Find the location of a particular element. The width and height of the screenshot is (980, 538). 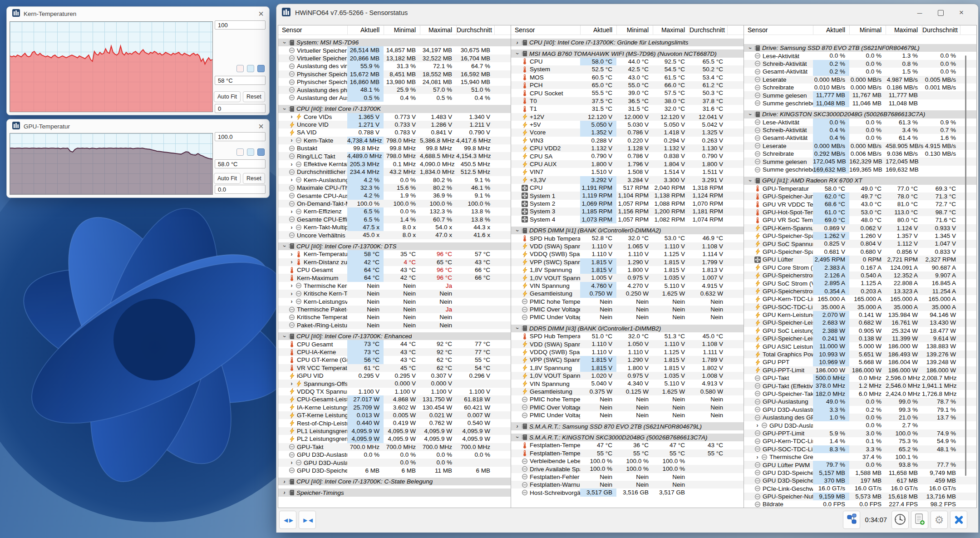

sensor-row: VR VCC Temperatur ...61 °C45 °C62 °C54 °… is located at coordinates (394, 368).